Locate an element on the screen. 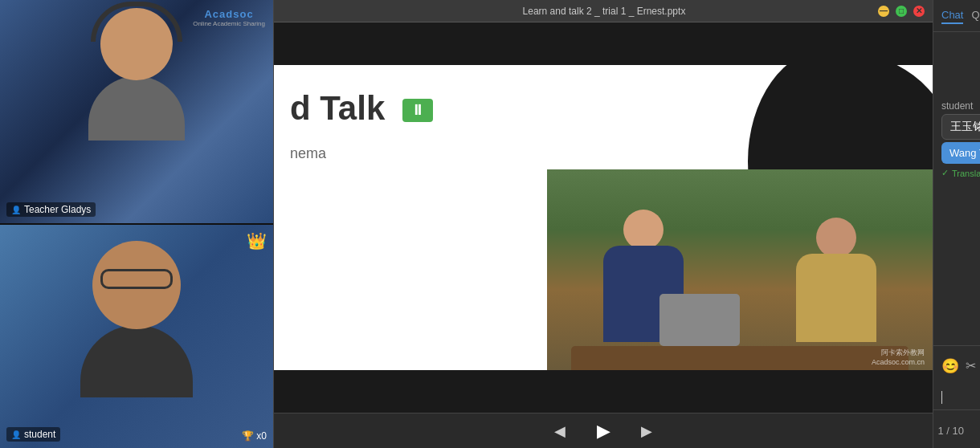  trophy-number: x0 is located at coordinates (262, 436).